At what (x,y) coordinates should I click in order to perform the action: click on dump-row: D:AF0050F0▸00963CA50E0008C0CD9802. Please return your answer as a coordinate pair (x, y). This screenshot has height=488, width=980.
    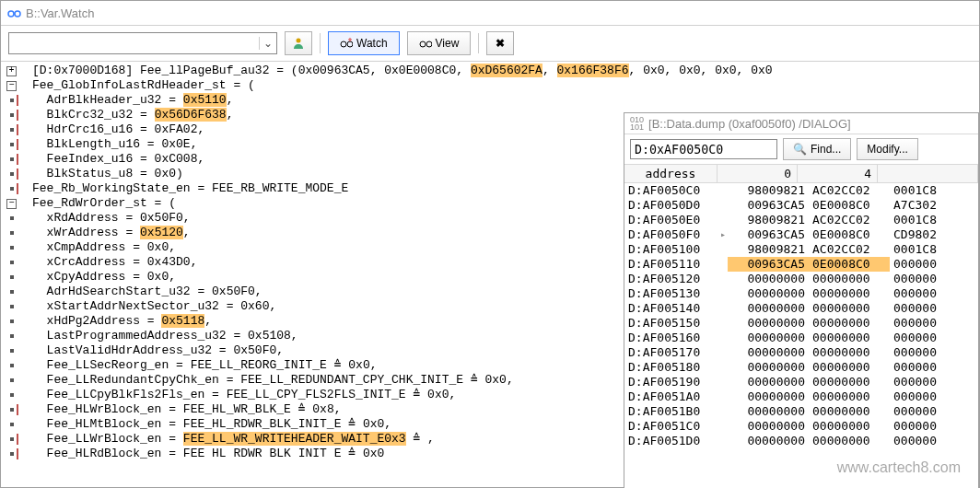
    Looking at the image, I should click on (801, 235).